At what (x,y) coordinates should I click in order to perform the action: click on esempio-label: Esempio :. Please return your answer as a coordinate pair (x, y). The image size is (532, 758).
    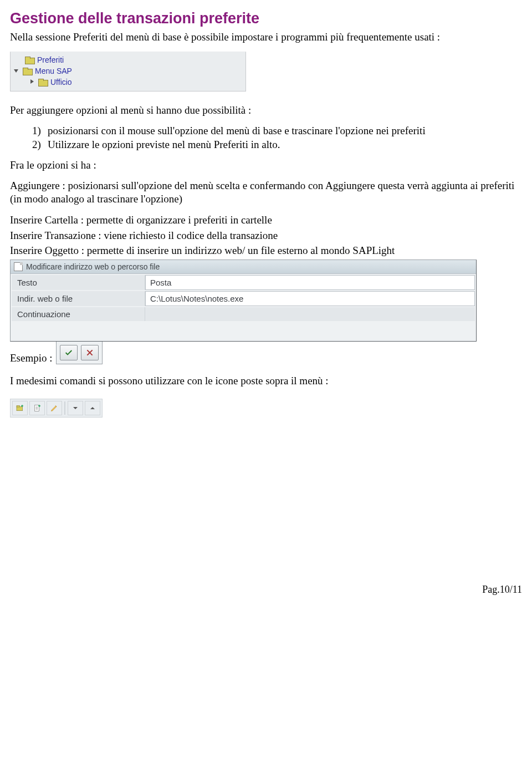
    Looking at the image, I should click on (31, 358).